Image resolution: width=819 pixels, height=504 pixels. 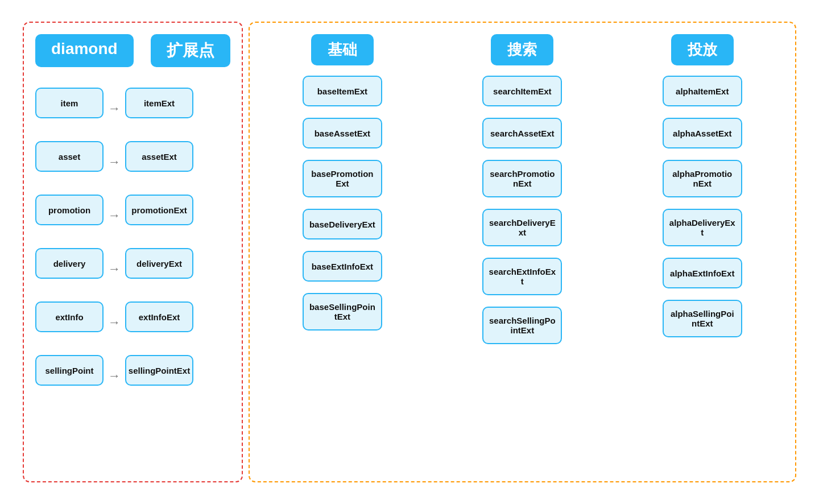 I want to click on node-delivery: delivery, so click(x=69, y=263).